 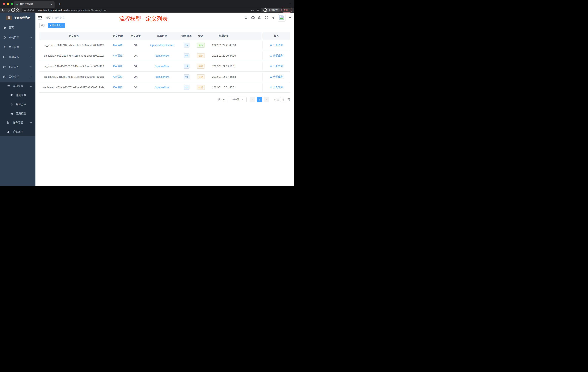 What do you see at coordinates (25, 10) in the screenshot?
I see `not-secure-warning-icon` at bounding box center [25, 10].